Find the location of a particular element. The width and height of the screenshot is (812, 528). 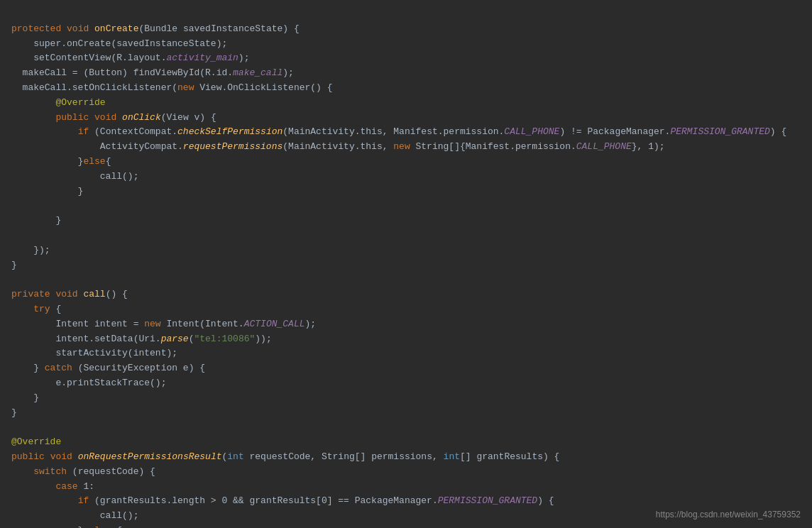

watermark-text: https://blog.csdn.net/weixin_43759352 is located at coordinates (728, 515).